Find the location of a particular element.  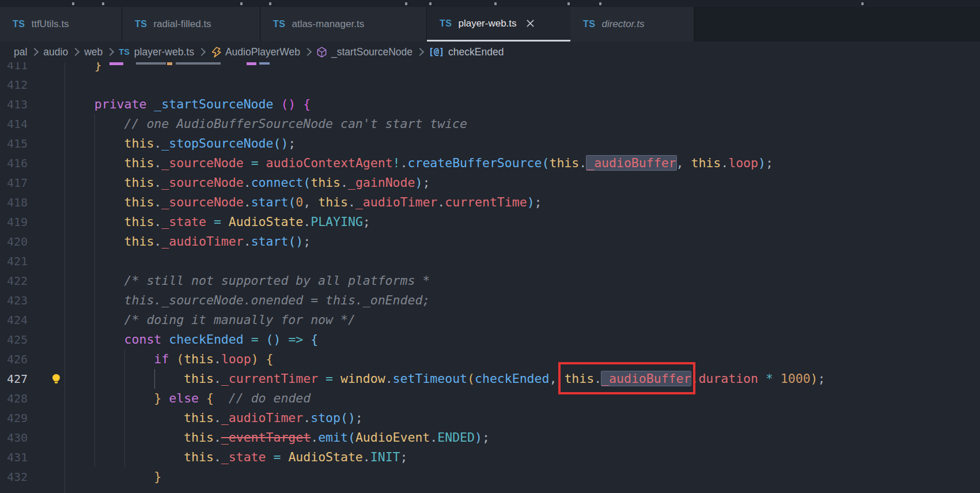

code-token: _startSourceNode is located at coordinates (213, 104).